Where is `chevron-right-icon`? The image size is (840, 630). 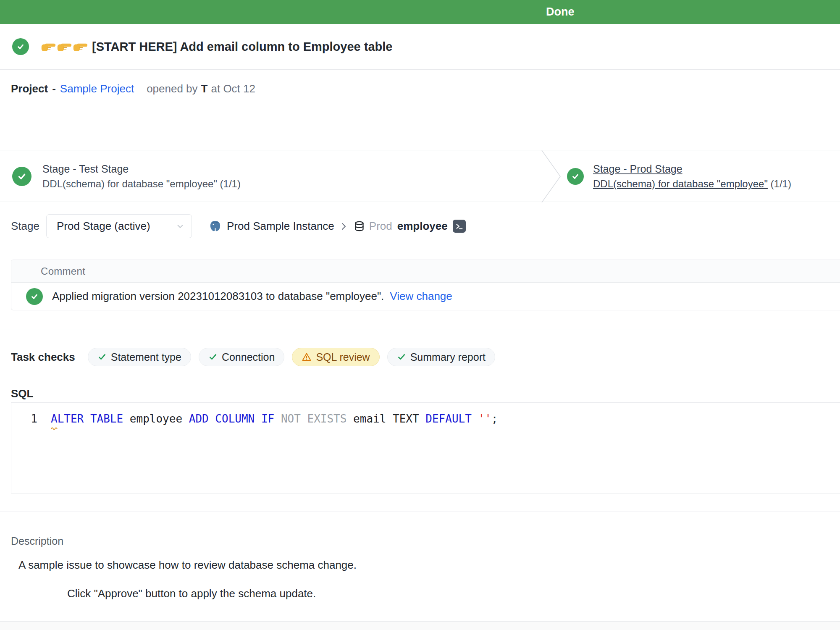
chevron-right-icon is located at coordinates (344, 226).